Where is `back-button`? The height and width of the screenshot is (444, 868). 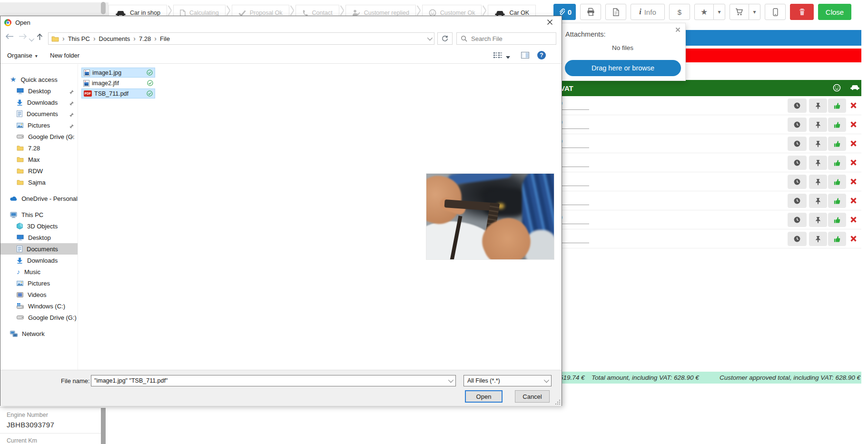
back-button is located at coordinates (10, 37).